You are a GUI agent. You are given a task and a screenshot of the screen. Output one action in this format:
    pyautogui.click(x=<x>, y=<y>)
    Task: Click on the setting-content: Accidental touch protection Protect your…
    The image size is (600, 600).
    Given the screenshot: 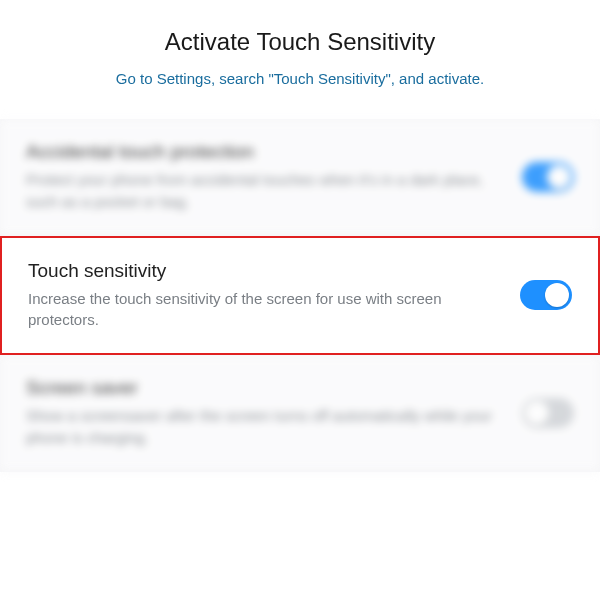 What is the action you would take?
    pyautogui.click(x=274, y=177)
    